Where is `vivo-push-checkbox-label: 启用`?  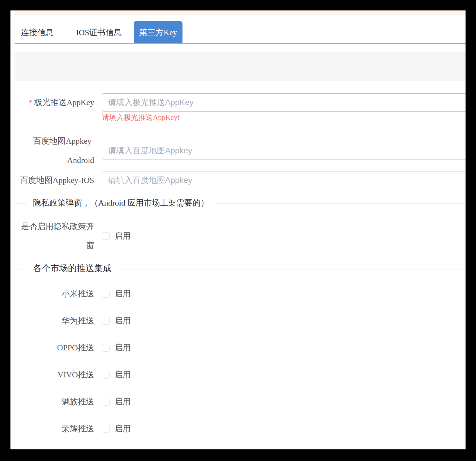
vivo-push-checkbox-label: 启用 is located at coordinates (123, 375).